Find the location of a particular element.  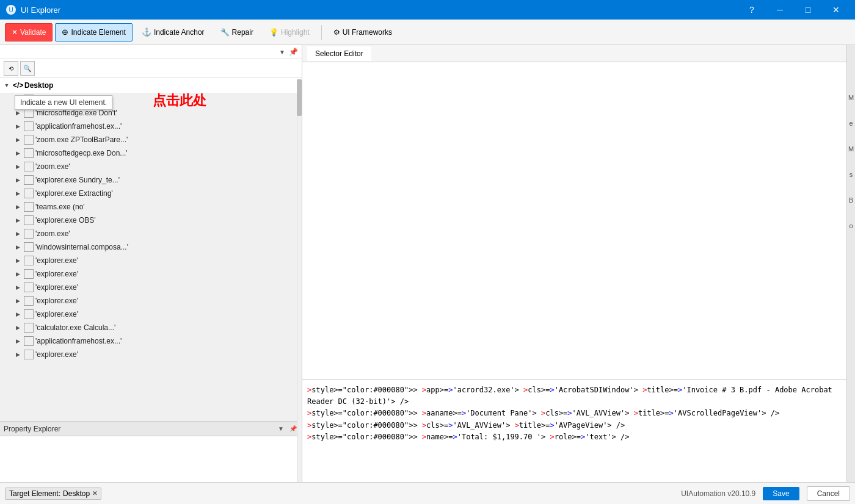

validate-label: Validate is located at coordinates (33, 32).